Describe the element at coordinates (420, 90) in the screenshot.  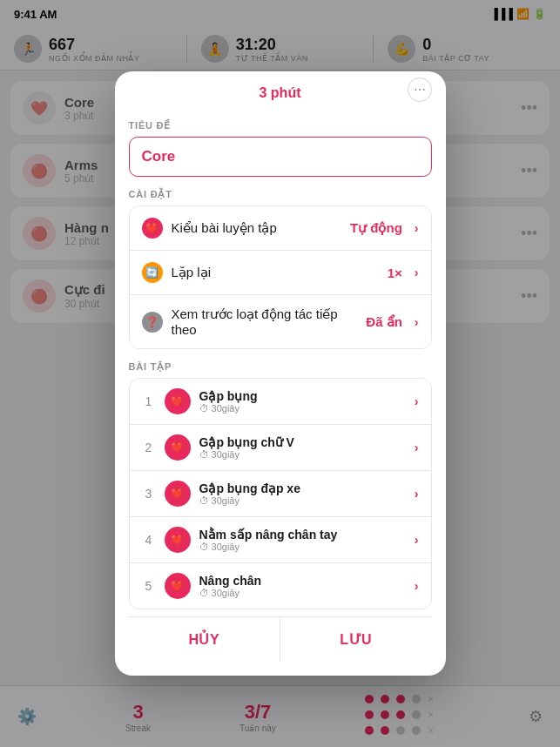
I see `modal-menu-button: ⋯` at that location.